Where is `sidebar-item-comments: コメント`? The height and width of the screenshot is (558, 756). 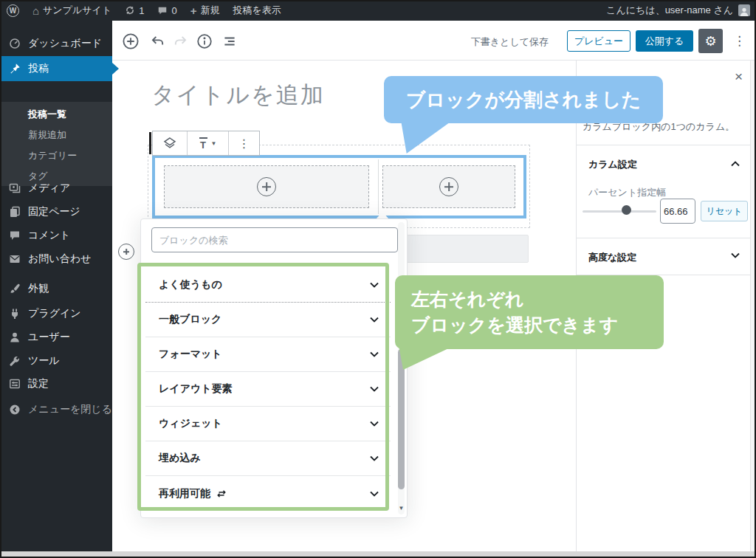
sidebar-item-comments: コメント is located at coordinates (56, 235).